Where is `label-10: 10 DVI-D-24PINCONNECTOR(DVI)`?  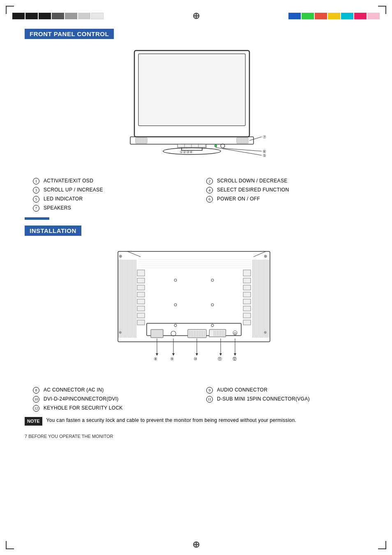 label-10: 10 DVI-D-24PINCONNECTOR(DVI) is located at coordinates (113, 399).